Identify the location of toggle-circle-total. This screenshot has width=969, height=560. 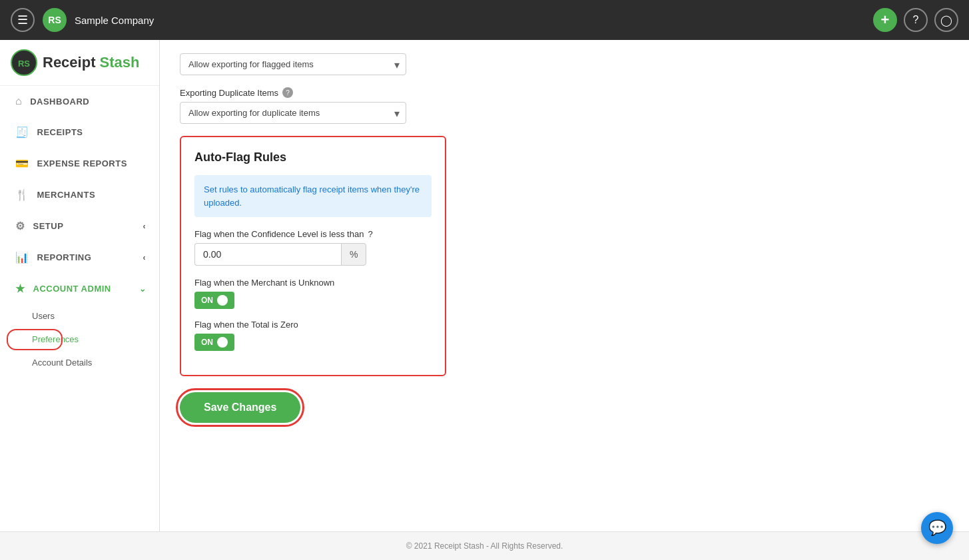
(222, 342).